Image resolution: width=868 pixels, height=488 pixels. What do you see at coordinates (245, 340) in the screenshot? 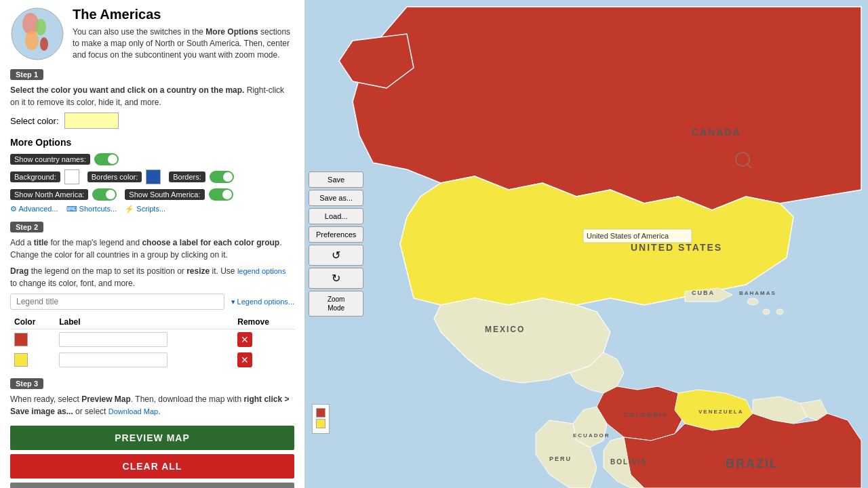
I see `remove-btn-1: ✕` at bounding box center [245, 340].